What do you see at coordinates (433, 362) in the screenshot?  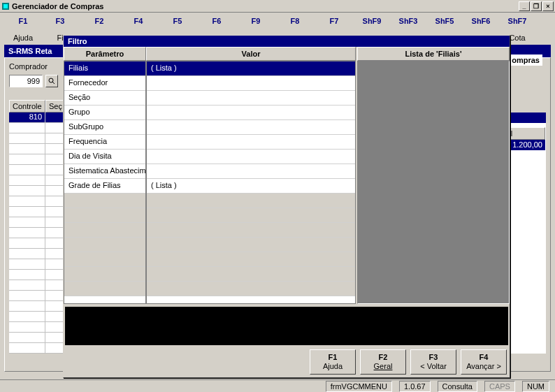 I see `voltar-button: F3 < Voltar` at bounding box center [433, 362].